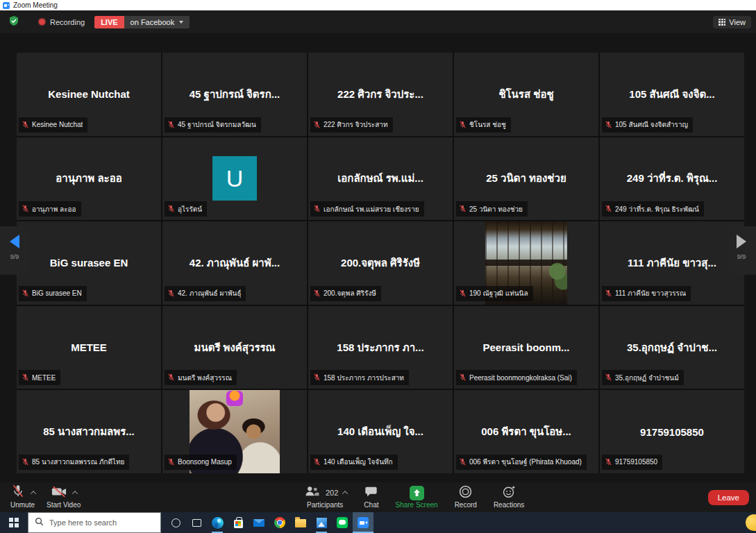 Image resolution: width=756 pixels, height=533 pixels. Describe the element at coordinates (672, 432) in the screenshot. I see `participant-tile: 91759105850 91759105850` at that location.